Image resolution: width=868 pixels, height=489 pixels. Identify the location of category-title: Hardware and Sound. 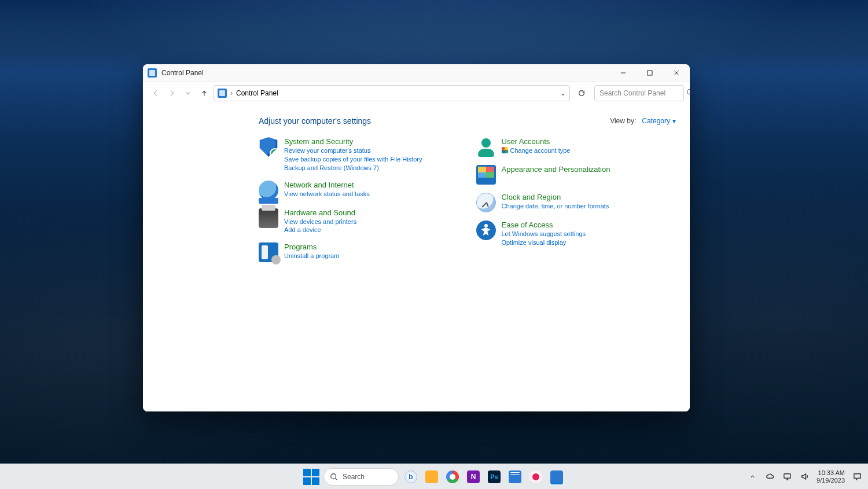
(321, 213).